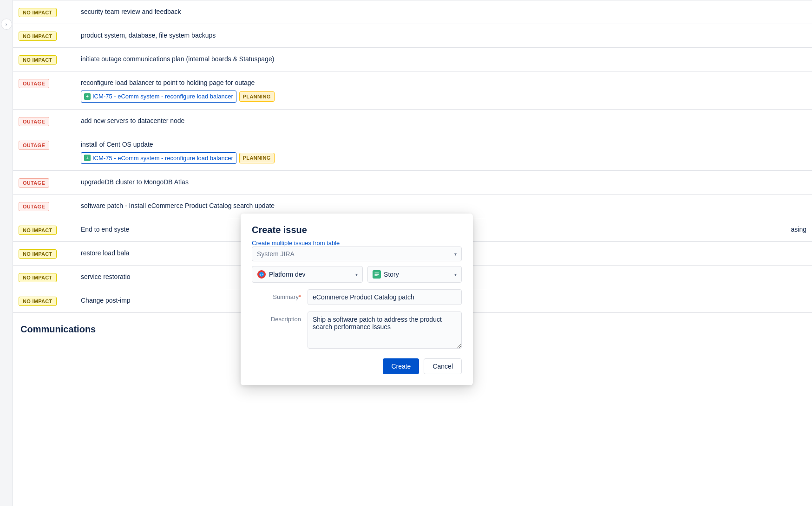  I want to click on create-button: Create, so click(401, 366).